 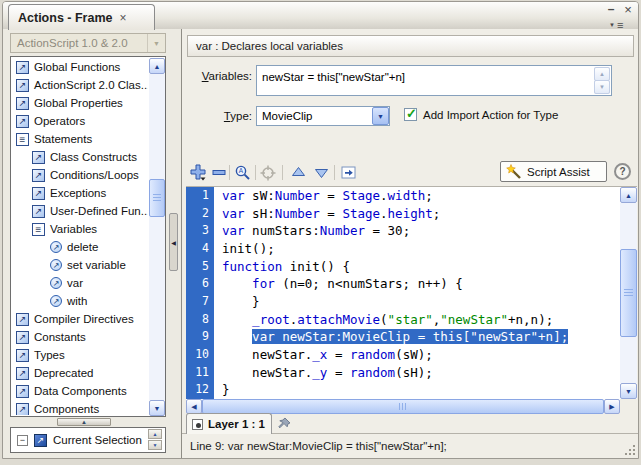 I want to click on tree-item-label: Components, so click(x=66, y=409).